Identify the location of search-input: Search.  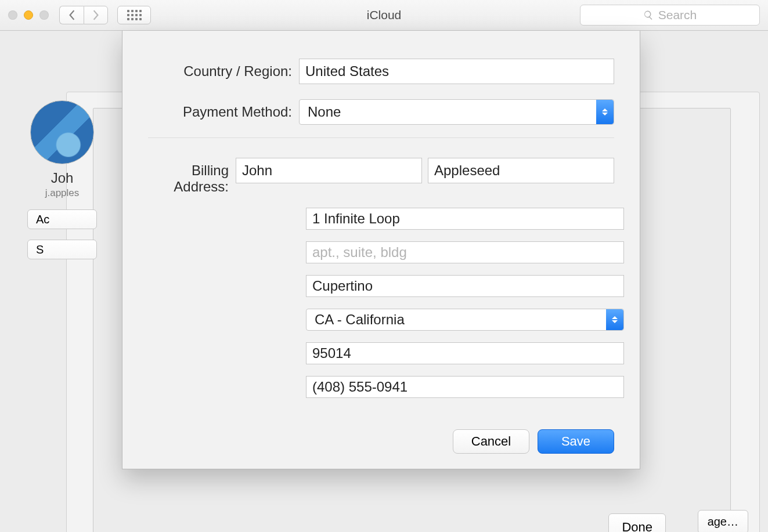
(670, 15).